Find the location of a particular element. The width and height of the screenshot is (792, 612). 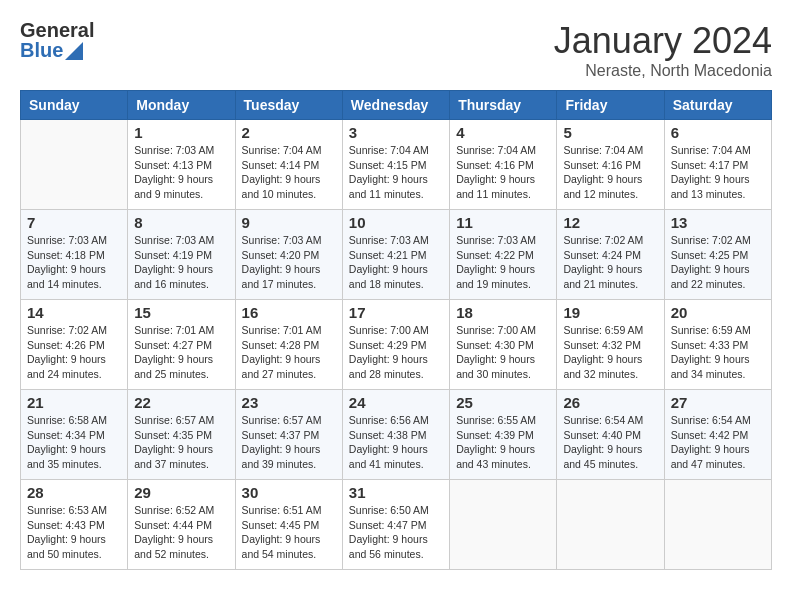

calendar-cell: 6Sunrise: 7:04 AMSunset: 4:17 PMDaylight… is located at coordinates (718, 165).